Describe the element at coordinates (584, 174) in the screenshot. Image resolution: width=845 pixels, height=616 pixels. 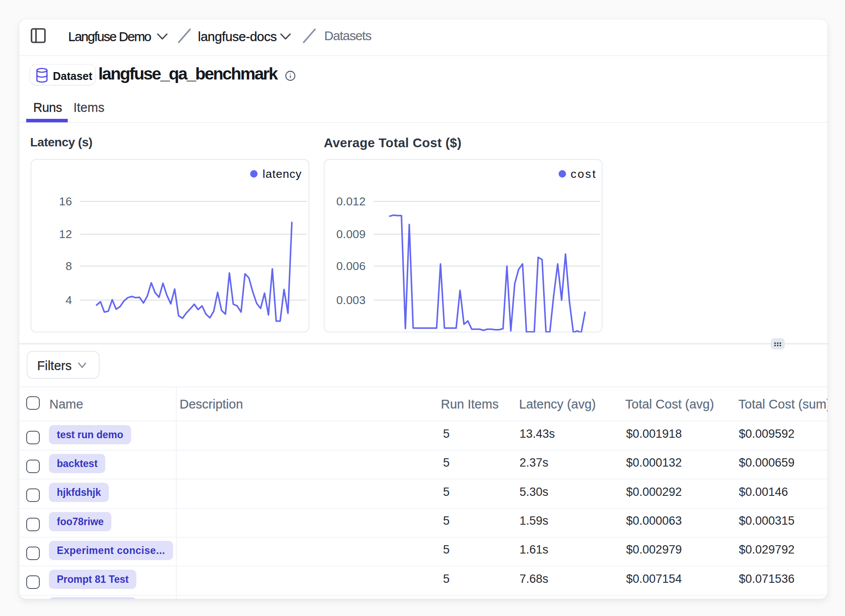
I see `svg-text: cost` at that location.